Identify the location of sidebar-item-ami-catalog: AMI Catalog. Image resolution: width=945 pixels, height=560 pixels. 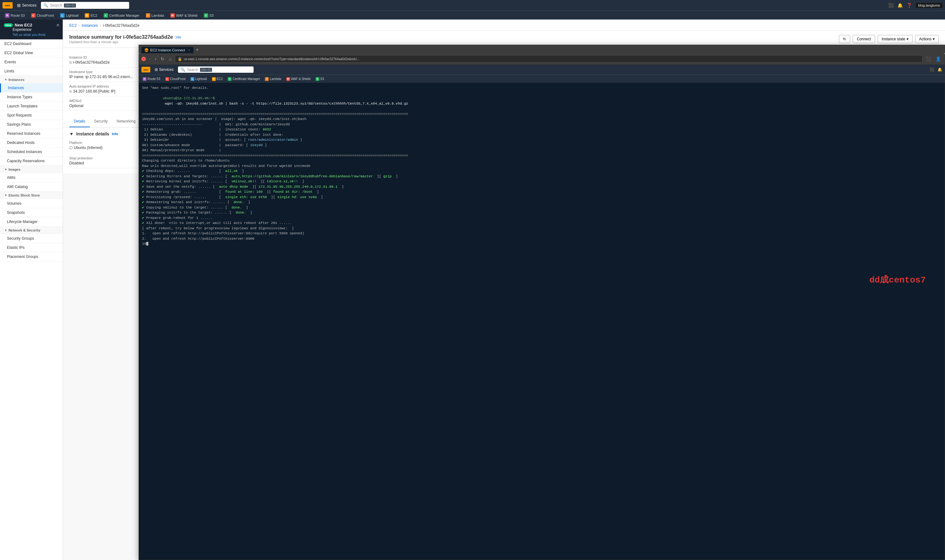
(31, 187).